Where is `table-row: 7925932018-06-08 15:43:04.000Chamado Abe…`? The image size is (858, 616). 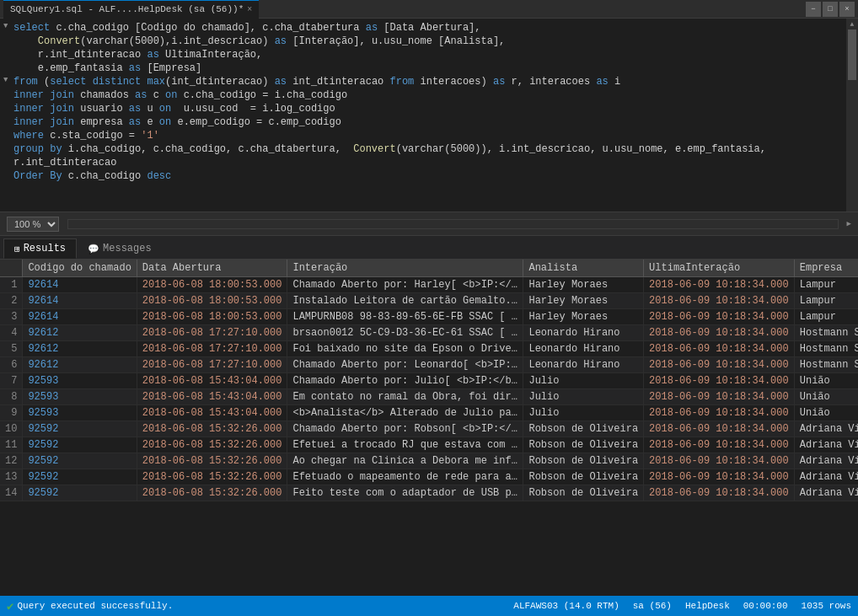
table-row: 7925932018-06-08 15:43:04.000Chamado Abe… is located at coordinates (429, 381).